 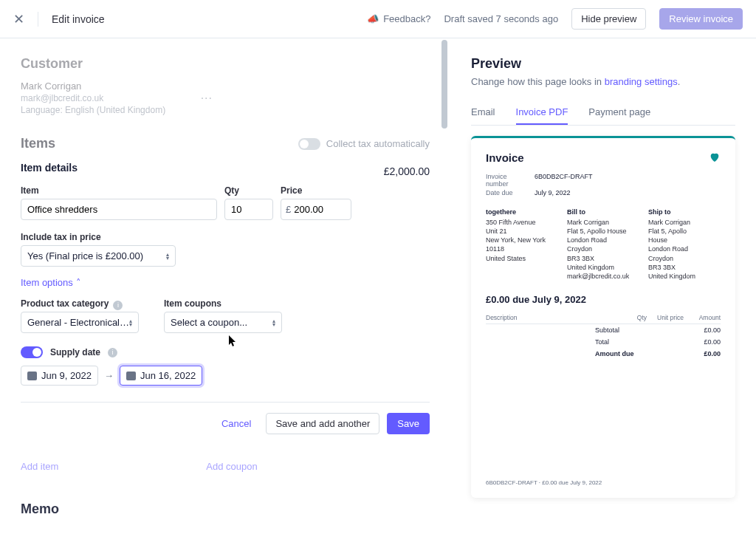 I want to click on supply-date-to: Jun 16, 2022, so click(x=161, y=375).